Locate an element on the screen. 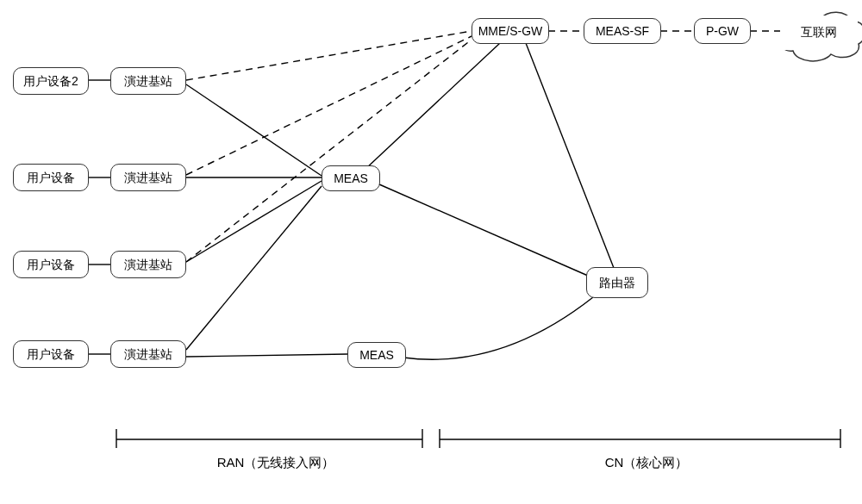 The image size is (862, 504). edge-meas1-mme is located at coordinates (433, 107).